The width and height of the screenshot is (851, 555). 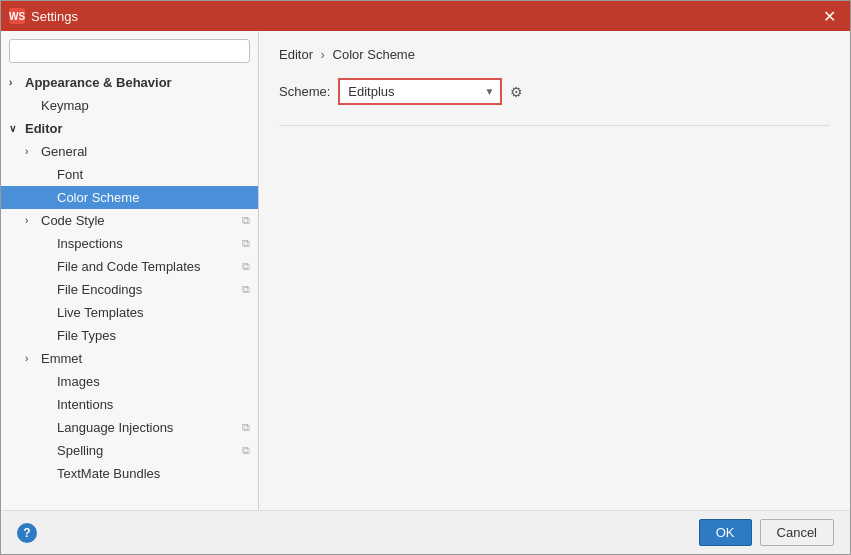 What do you see at coordinates (62, 358) in the screenshot?
I see `sidebar-item-label: Emmet` at bounding box center [62, 358].